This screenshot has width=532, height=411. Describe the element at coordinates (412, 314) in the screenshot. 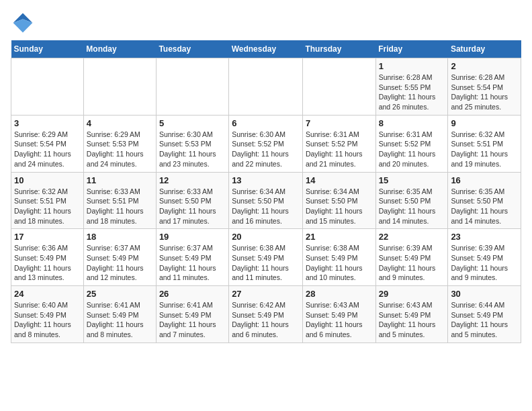

I see `calendar-cell: 29Sunrise: 6:43 AM Sunset: 5:49 PM Dayli…` at that location.